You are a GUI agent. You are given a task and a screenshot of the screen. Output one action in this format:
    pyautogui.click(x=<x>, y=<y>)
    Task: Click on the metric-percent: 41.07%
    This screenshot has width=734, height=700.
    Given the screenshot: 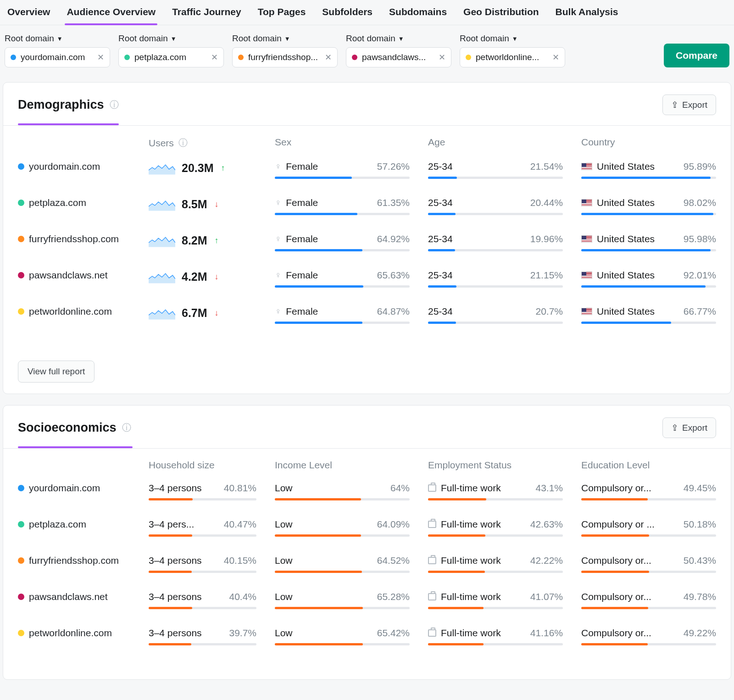 What is the action you would take?
    pyautogui.click(x=547, y=597)
    